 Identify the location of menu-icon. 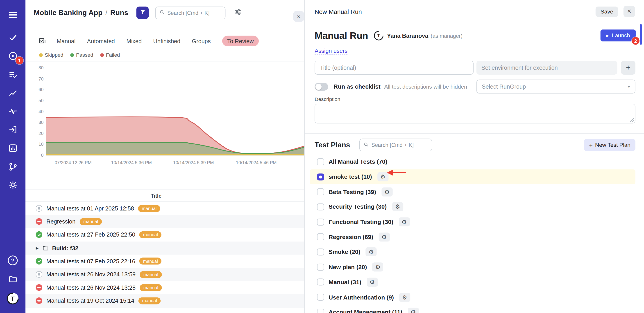
(13, 15).